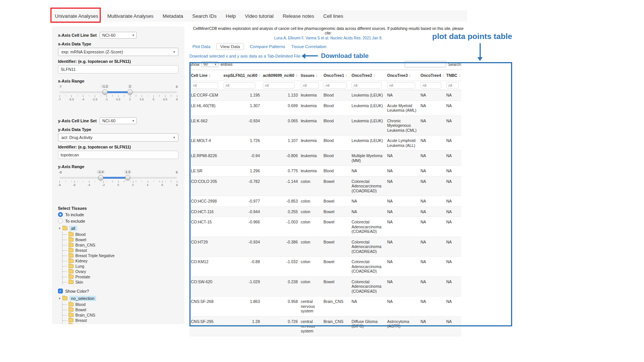  Describe the element at coordinates (309, 47) in the screenshot. I see `tab-tissue-correlation: Tissue Correlation` at that location.